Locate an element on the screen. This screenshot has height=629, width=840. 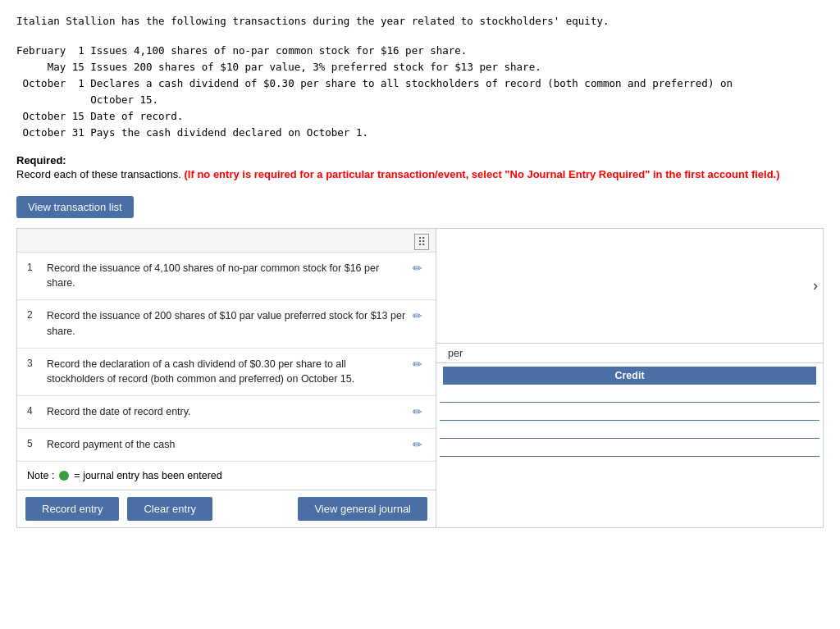
credit-inputs is located at coordinates (630, 421).